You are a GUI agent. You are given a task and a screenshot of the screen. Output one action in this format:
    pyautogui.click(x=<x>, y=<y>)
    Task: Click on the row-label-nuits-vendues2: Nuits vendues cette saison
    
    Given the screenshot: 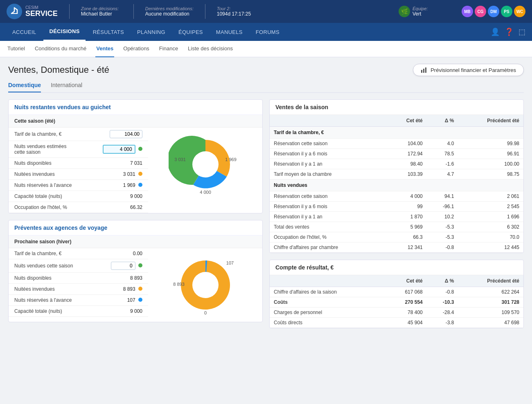 What is the action you would take?
    pyautogui.click(x=47, y=266)
    